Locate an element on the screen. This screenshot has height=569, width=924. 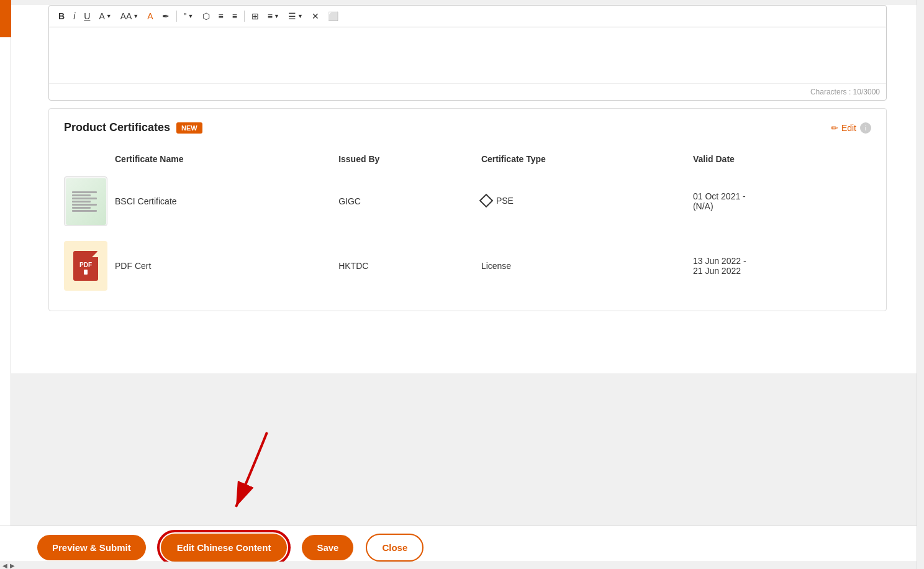
cert-thumbnail-bsci is located at coordinates (86, 201).